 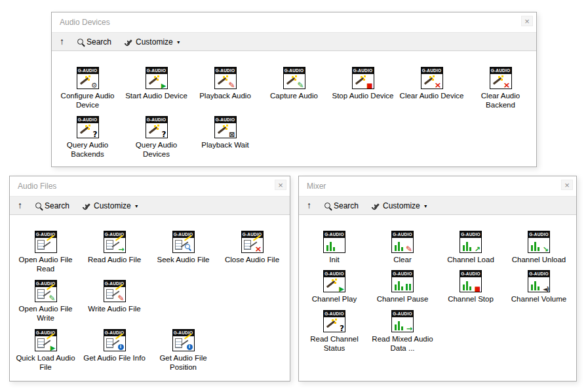 What do you see at coordinates (402, 248) in the screenshot?
I see `palette-item-clear: G-AUDIOClear` at bounding box center [402, 248].